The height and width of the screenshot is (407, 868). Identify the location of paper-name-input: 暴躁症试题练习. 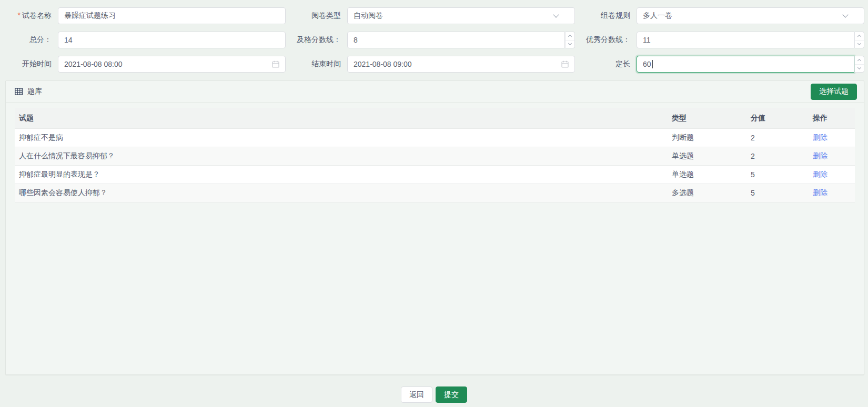
(171, 16).